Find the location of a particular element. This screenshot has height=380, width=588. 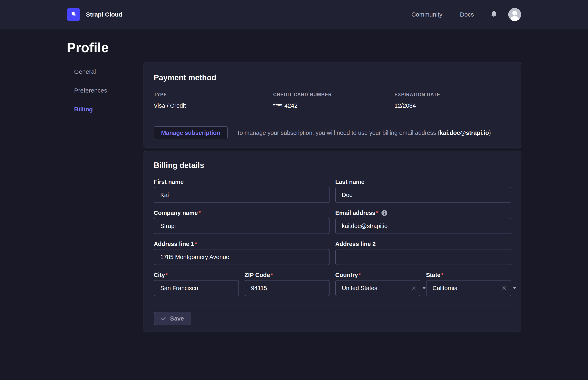

last-name-field: Last name is located at coordinates (423, 190).